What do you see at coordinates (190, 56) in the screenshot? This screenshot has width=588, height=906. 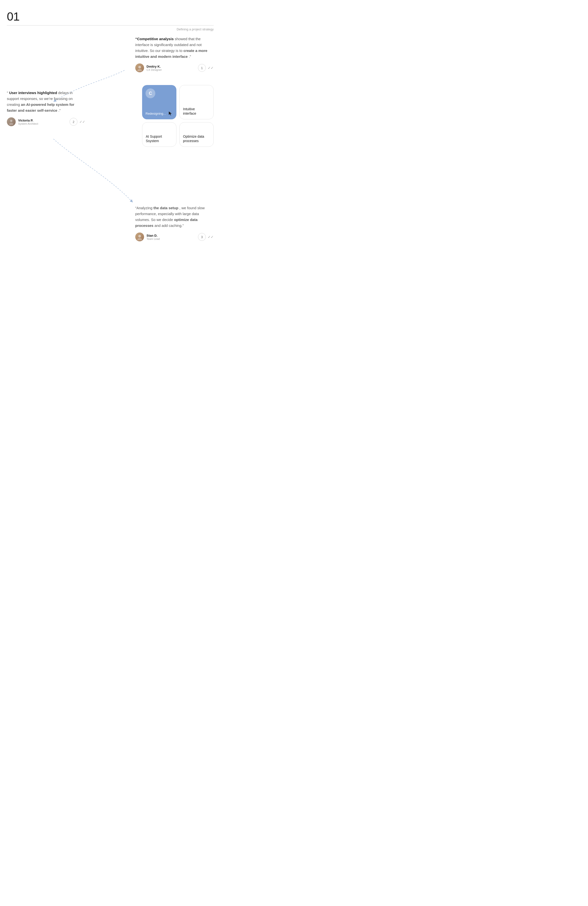 I see `quote1-end: .”` at bounding box center [190, 56].